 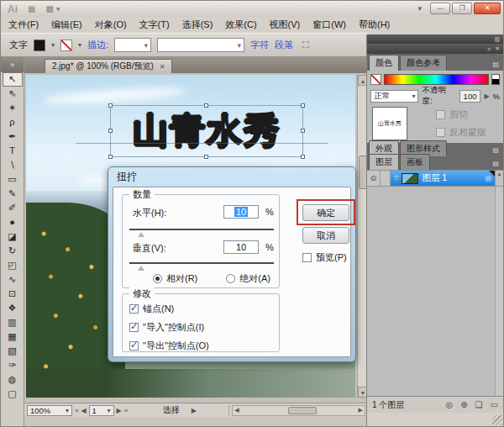 I want to click on minimize-button: —, so click(x=440, y=8).